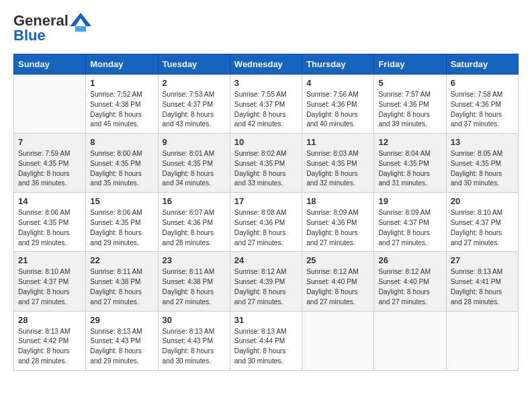 The height and width of the screenshot is (411, 532). What do you see at coordinates (482, 83) in the screenshot?
I see `day-number: 6` at bounding box center [482, 83].